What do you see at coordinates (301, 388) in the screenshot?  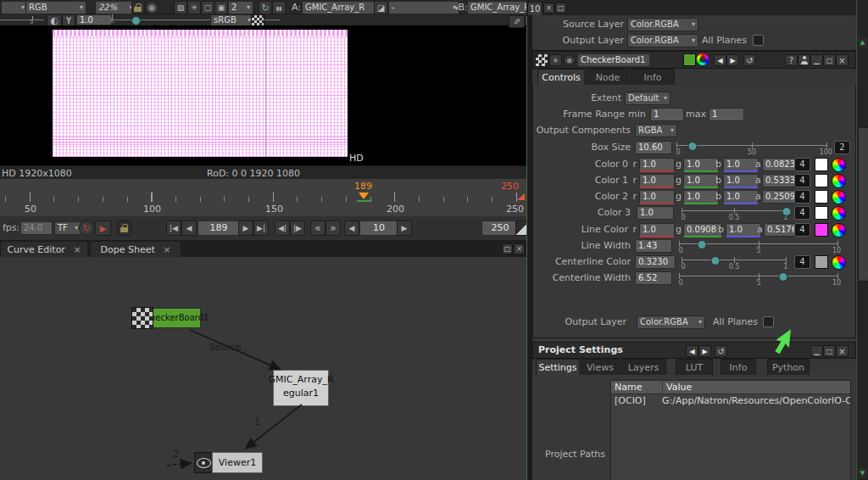 I see `node-gmic-array: GMIC_Array_R egular1` at bounding box center [301, 388].